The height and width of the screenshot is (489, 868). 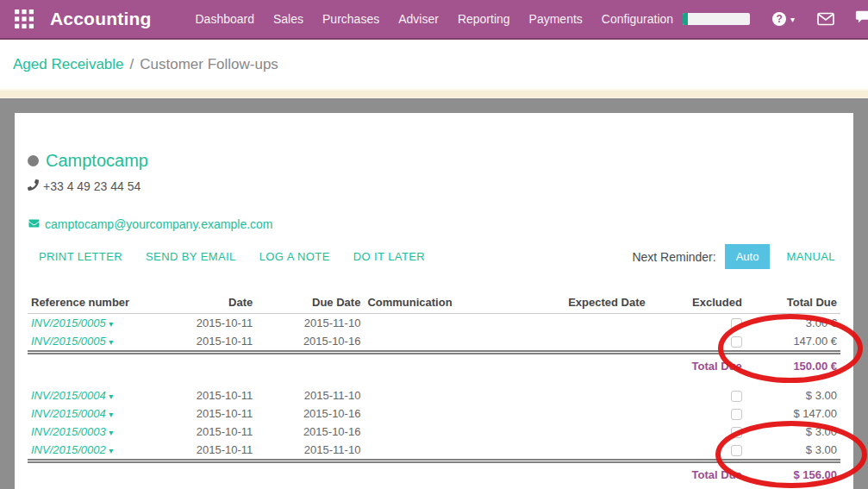 What do you see at coordinates (91, 186) in the screenshot?
I see `customer-phone: +33 4 49 23 44 54` at bounding box center [91, 186].